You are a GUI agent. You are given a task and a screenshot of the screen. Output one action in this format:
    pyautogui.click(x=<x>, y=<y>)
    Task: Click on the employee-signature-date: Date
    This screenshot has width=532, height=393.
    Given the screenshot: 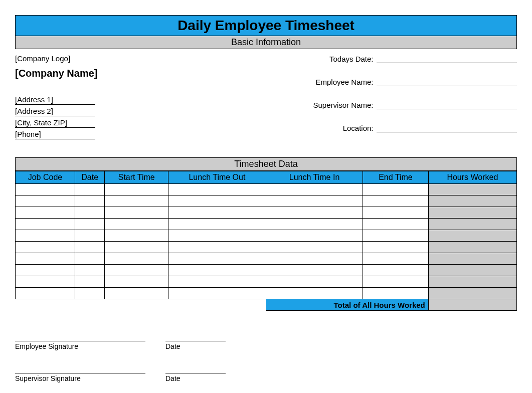 What is the action you would take?
    pyautogui.click(x=196, y=346)
    